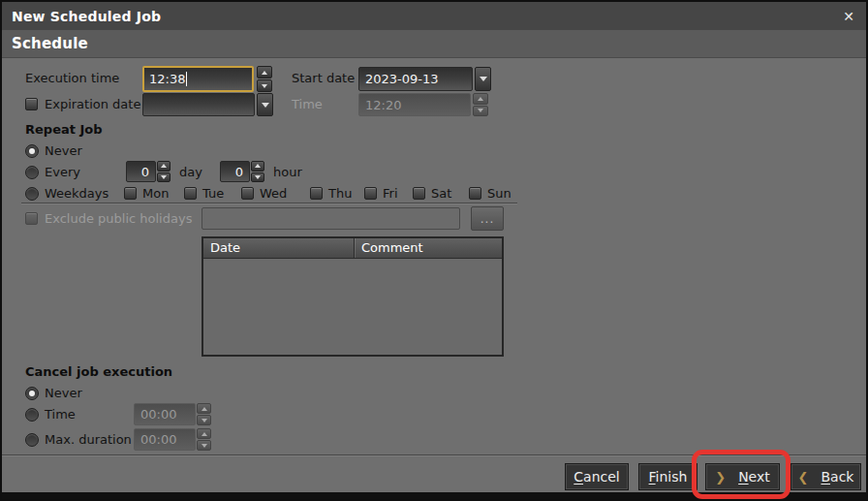 The width and height of the screenshot is (868, 501). What do you see at coordinates (64, 151) in the screenshot?
I see `repeat-never-label: Never` at bounding box center [64, 151].